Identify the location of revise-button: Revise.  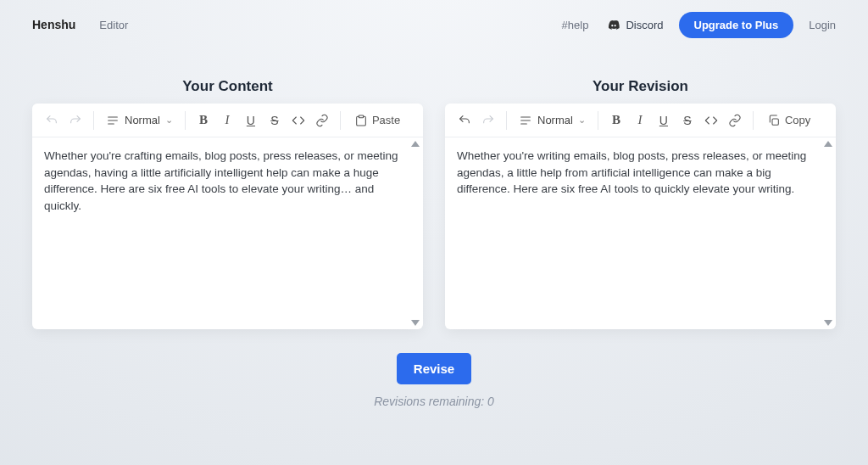
(434, 368).